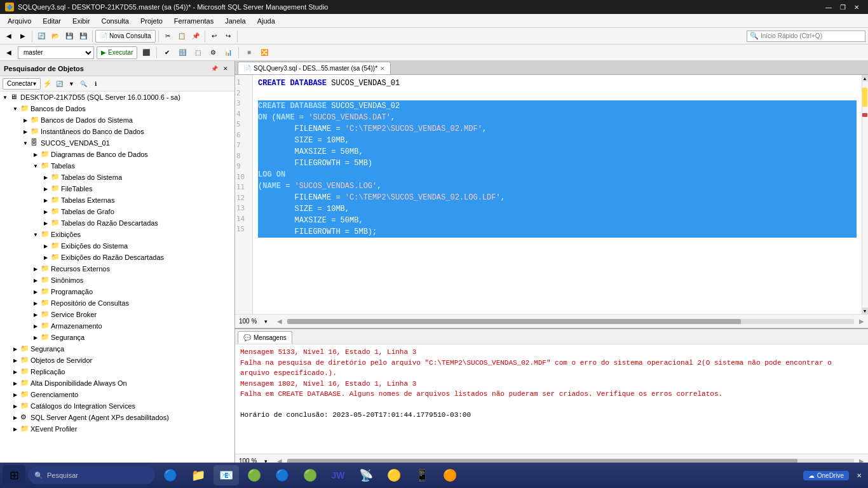  Describe the element at coordinates (92, 475) in the screenshot. I see `taskbar-search: 🔍 Pesquisar` at that location.